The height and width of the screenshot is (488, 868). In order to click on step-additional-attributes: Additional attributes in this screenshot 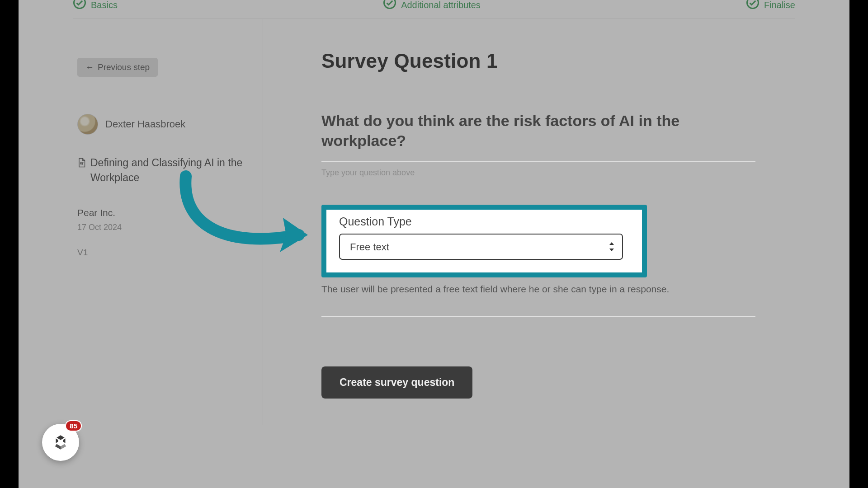, I will do `click(432, 5)`.